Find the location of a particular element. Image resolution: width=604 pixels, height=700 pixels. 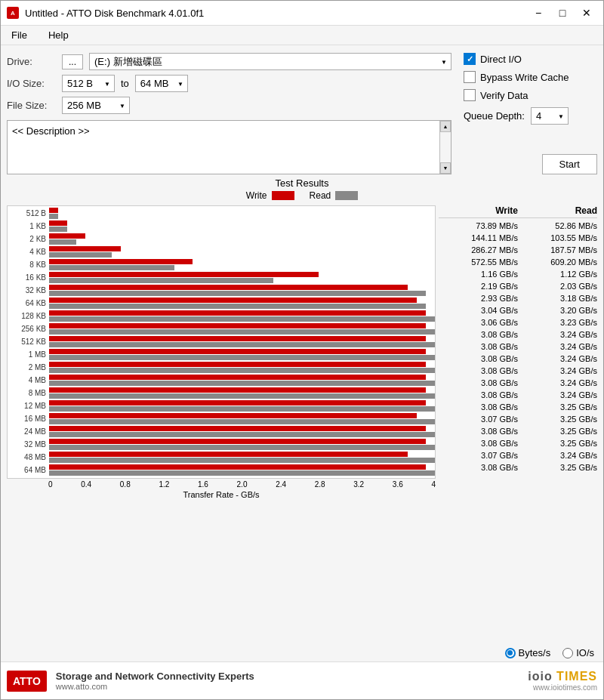

bytes-per-sec-radio: Bytes/s is located at coordinates (528, 652).